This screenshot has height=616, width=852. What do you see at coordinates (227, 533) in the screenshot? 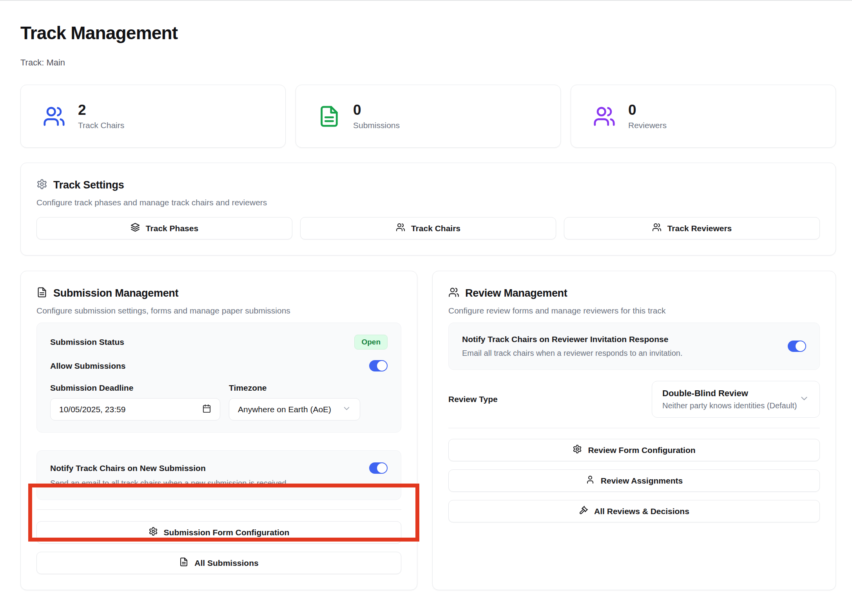
I see `button-label: Submission Form Configuration` at bounding box center [227, 533].